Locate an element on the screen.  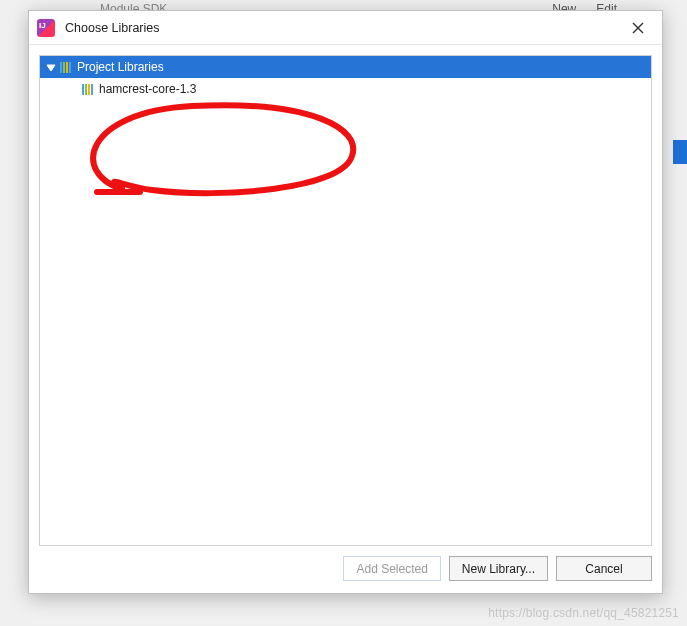
watermark-text: https://blog.csdn.net/qq_45821251 is located at coordinates (584, 613).